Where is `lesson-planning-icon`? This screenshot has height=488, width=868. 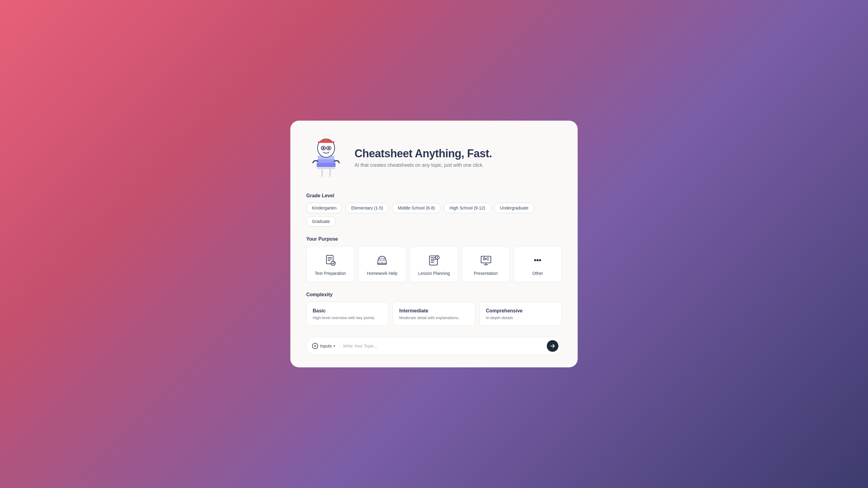 lesson-planning-icon is located at coordinates (434, 260).